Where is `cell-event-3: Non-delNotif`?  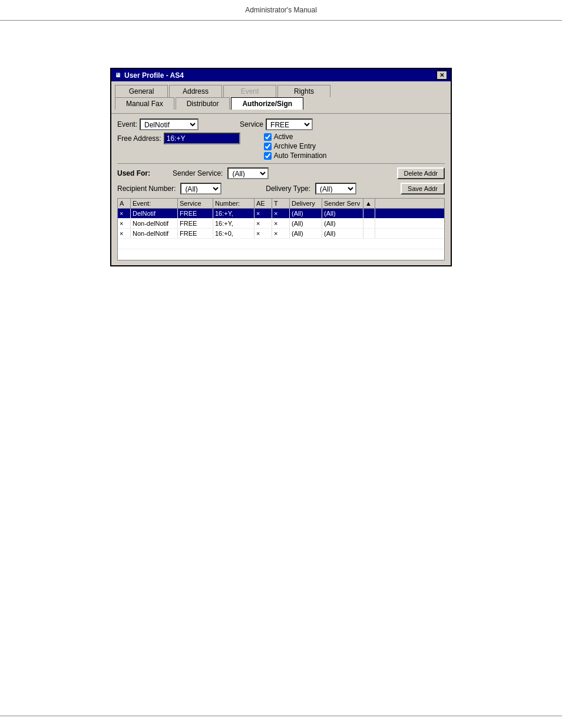
cell-event-3: Non-delNotif is located at coordinates (154, 233).